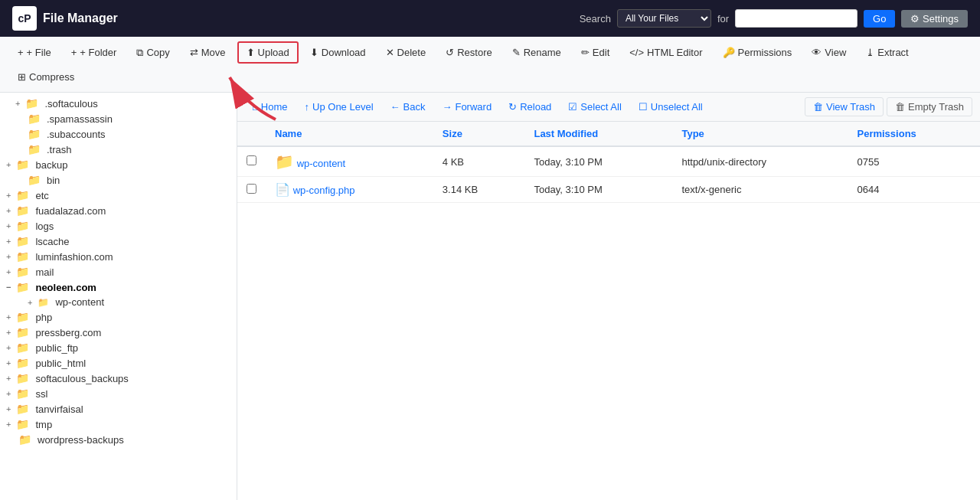 This screenshot has height=500, width=980. What do you see at coordinates (516, 52) in the screenshot?
I see `rename-icon: ✎` at bounding box center [516, 52].